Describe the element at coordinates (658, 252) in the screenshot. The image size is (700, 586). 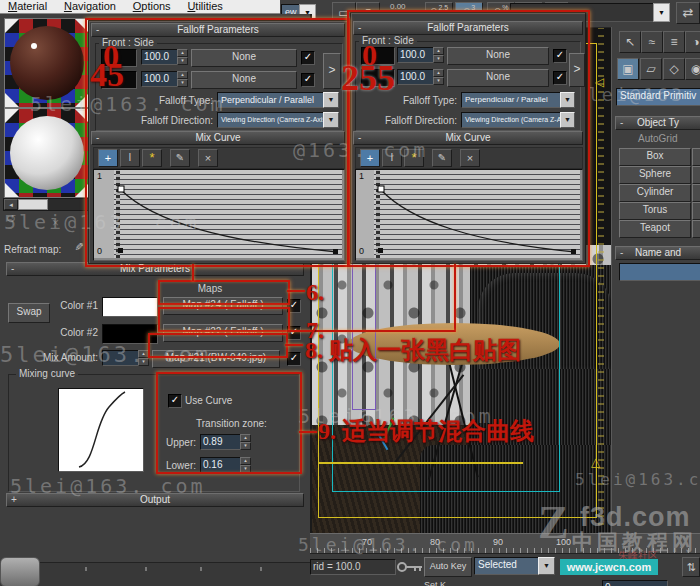
I see `name-color-title: Name and` at that location.